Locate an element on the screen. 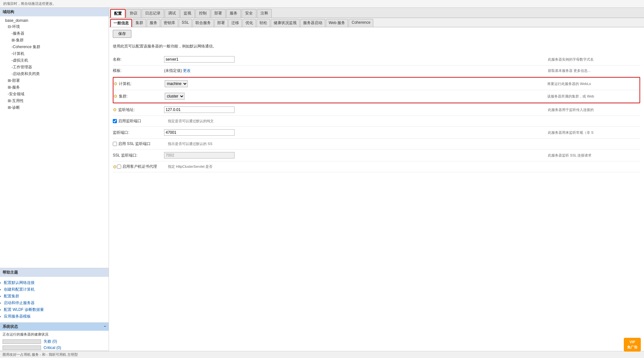  form-row-listenPort: 监听端口:此服务器用来监听常规（非 S is located at coordinates (376, 133).